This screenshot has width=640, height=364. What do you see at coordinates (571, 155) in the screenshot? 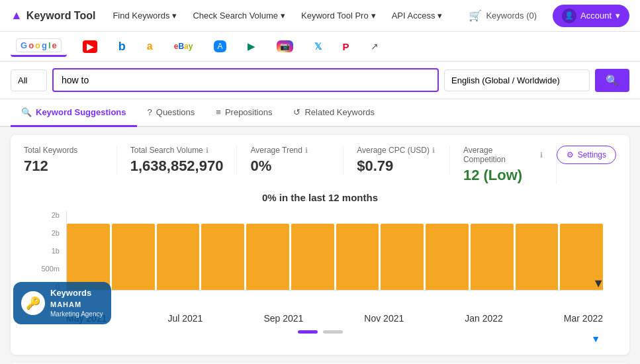
I see `gear-icon: ⚙` at bounding box center [571, 155].